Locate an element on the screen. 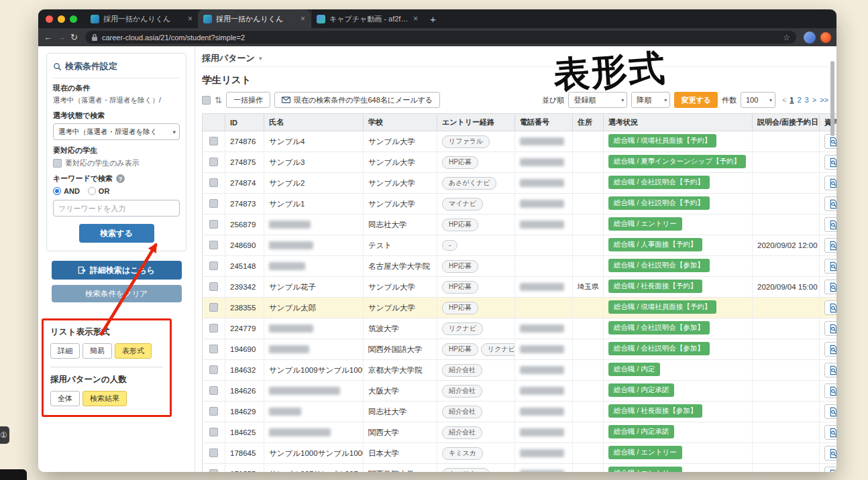 This screenshot has width=868, height=480. per-page-select: 100 ▾ is located at coordinates (758, 100).